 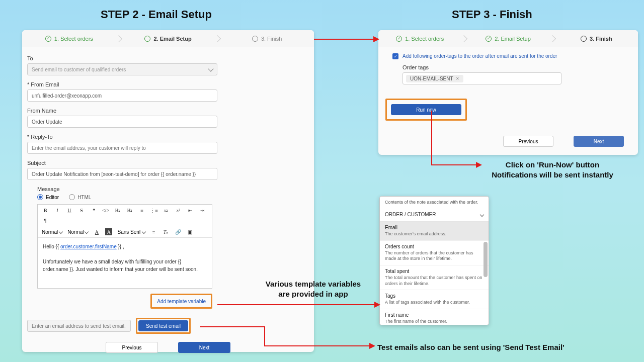 I want to click on editor-radio: Editor, so click(x=48, y=197).